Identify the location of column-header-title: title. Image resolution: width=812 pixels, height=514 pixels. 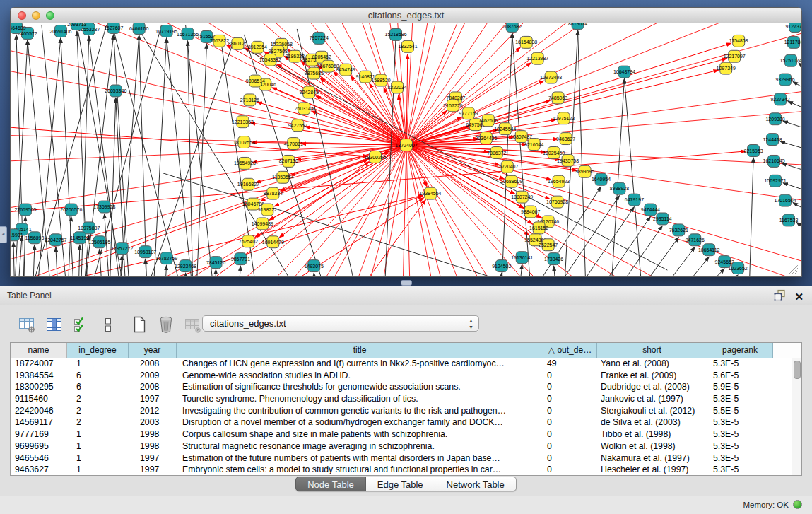
(360, 351).